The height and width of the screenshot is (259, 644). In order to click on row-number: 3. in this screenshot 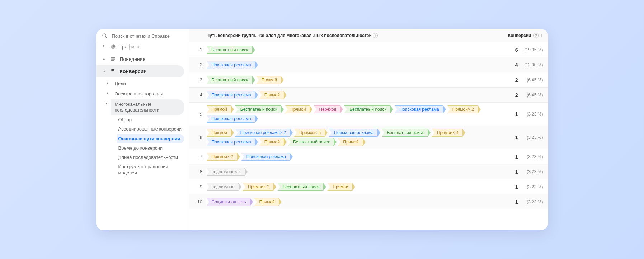, I will do `click(201, 80)`.